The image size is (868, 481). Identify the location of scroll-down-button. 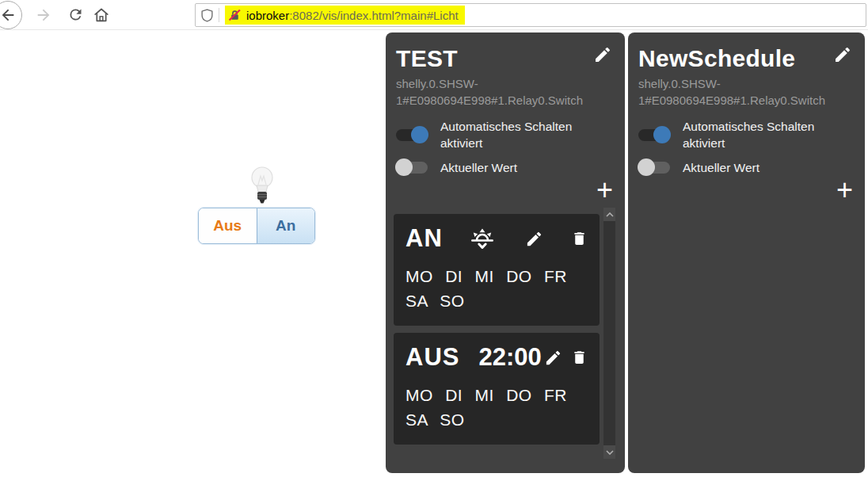
(610, 452).